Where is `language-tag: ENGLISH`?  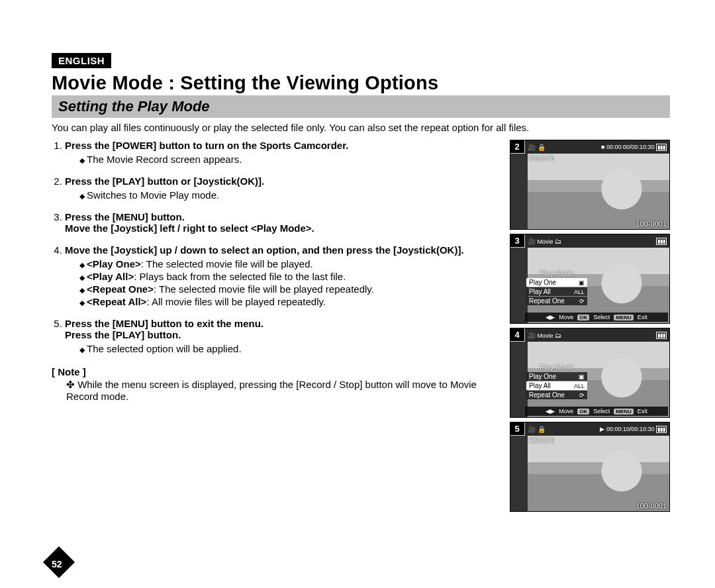
language-tag: ENGLISH is located at coordinates (81, 61).